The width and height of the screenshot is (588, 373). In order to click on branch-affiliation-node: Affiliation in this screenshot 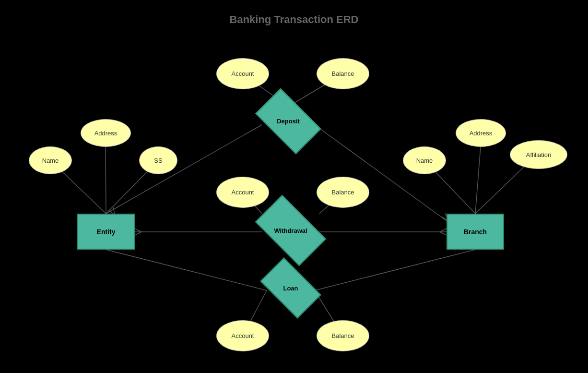, I will do `click(539, 155)`.